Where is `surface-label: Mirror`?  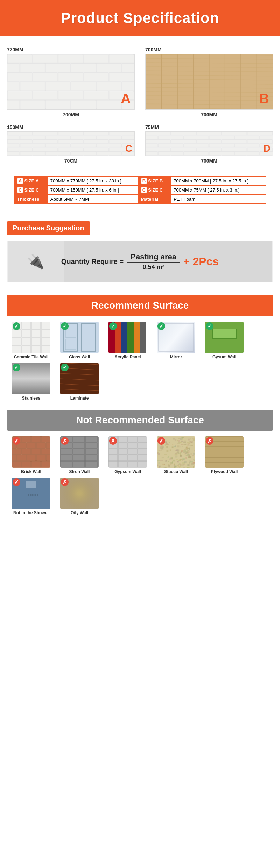 surface-label: Mirror is located at coordinates (176, 357).